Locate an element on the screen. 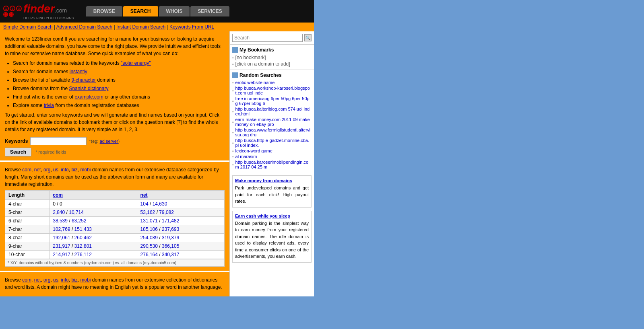  circle-3: 3 is located at coordinates (19, 8).